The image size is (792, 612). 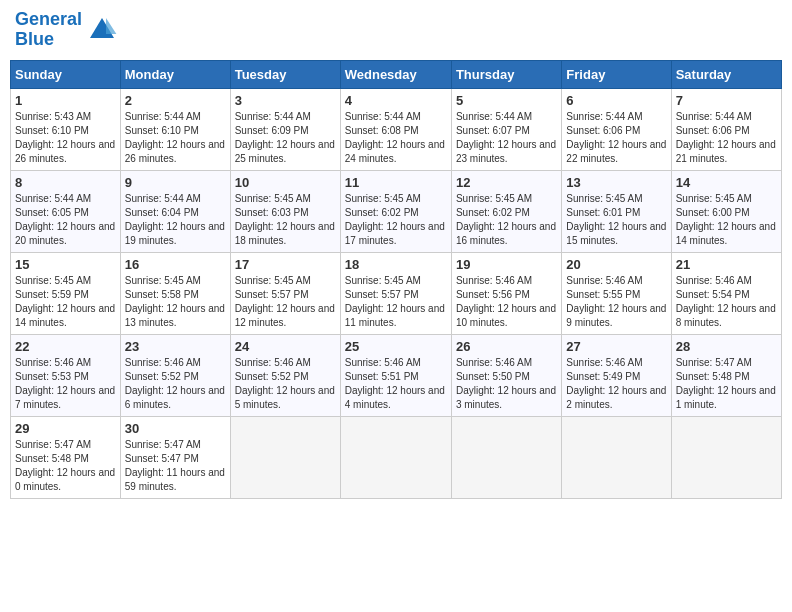 What do you see at coordinates (726, 293) in the screenshot?
I see `day-cell-21: 21Sunrise: 5:46 AMSunset: 5:54 PMDayligh…` at bounding box center [726, 293].